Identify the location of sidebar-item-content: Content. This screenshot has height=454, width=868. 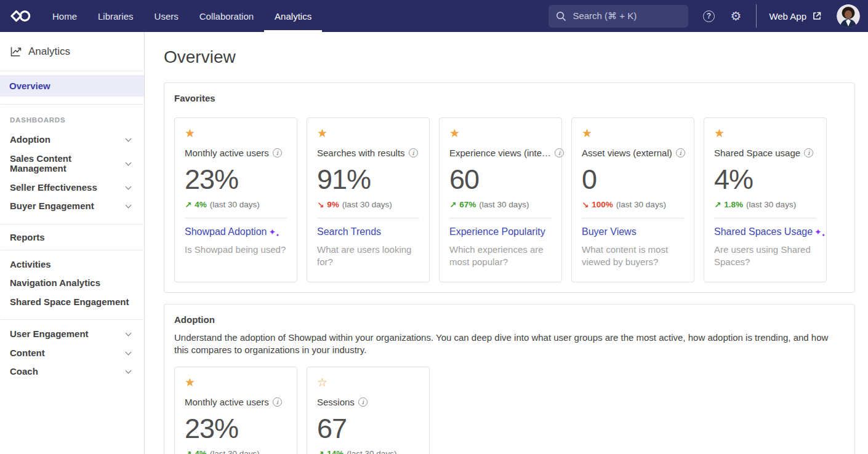
(72, 353).